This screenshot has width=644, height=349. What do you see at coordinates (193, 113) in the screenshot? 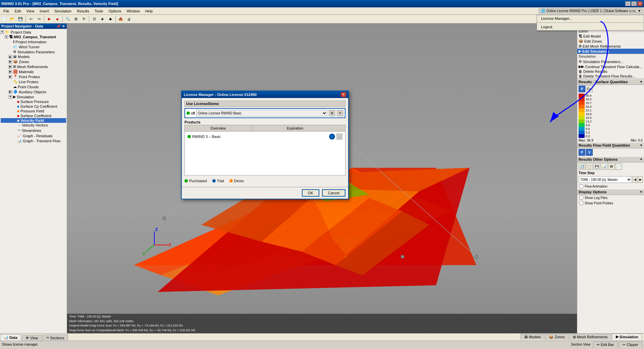
I see `license-code: c8` at bounding box center [193, 113].